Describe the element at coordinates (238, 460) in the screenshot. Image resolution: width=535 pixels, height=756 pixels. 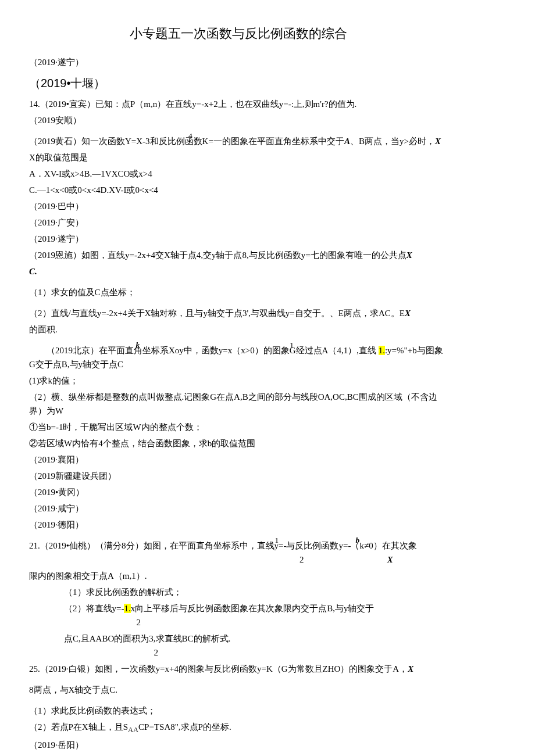
I see `source-xiangyang: （2019·襄阳）` at that location.